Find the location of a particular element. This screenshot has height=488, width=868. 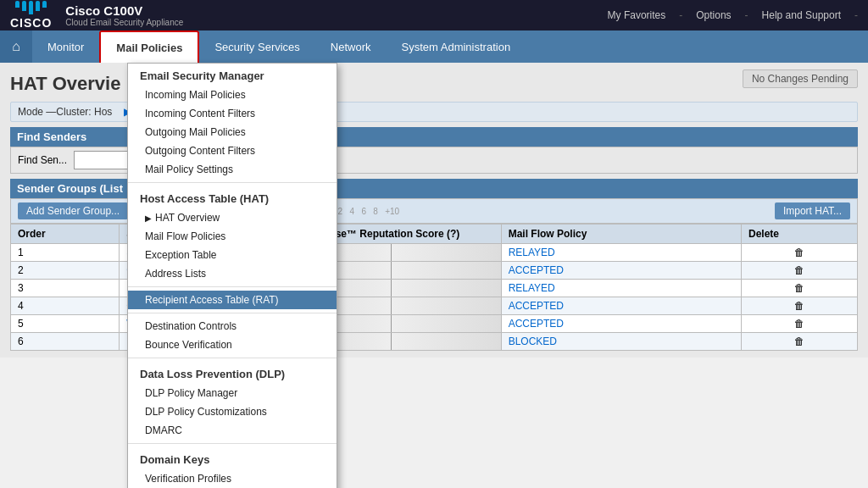

tab-mail-policies: Mail Policies is located at coordinates (149, 47).